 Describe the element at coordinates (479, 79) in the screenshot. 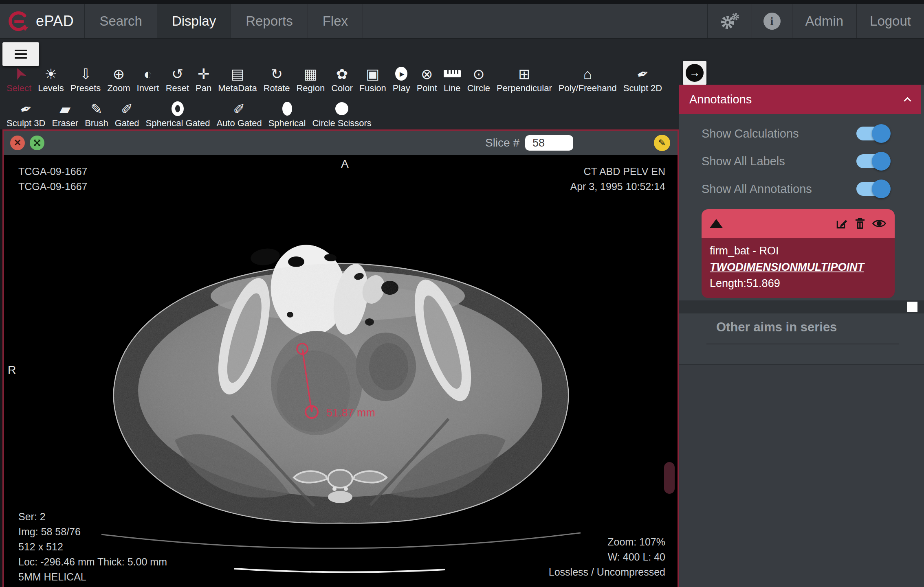

I see `tool-circle: ⊙Circle` at that location.